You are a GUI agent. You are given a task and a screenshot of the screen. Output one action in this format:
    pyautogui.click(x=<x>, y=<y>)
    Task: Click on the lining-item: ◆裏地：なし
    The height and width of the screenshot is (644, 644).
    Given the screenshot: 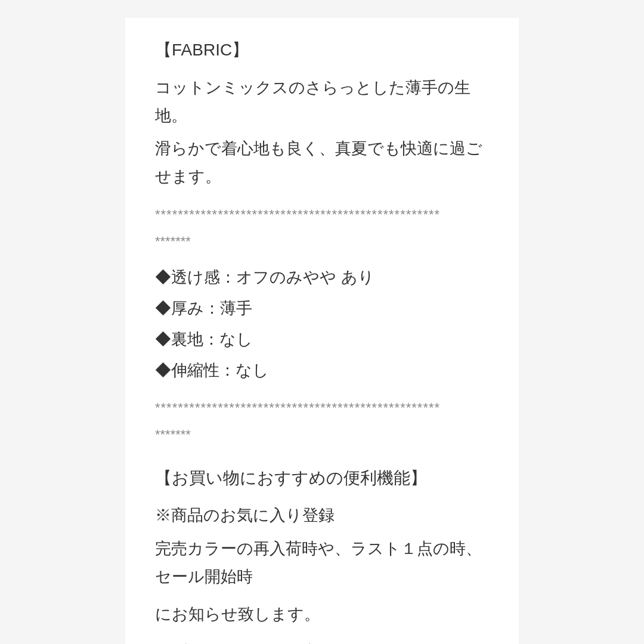 What is the action you would take?
    pyautogui.click(x=322, y=340)
    